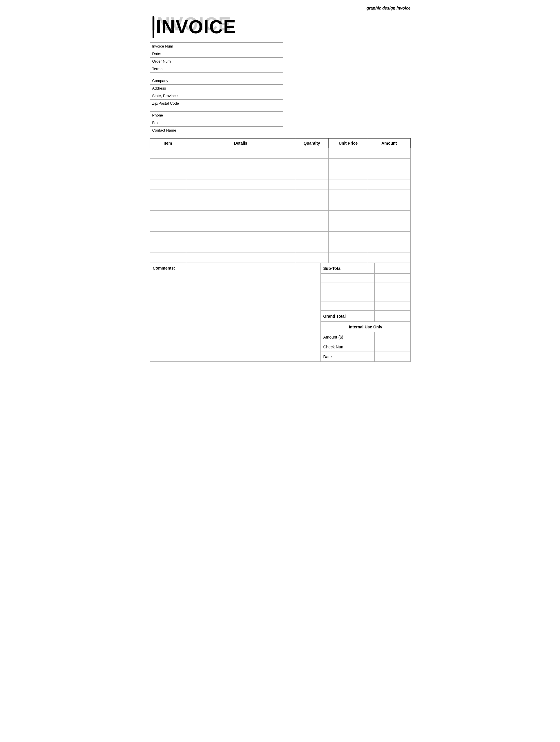 The image size is (560, 742). What do you see at coordinates (238, 89) in the screenshot?
I see `address-value` at bounding box center [238, 89].